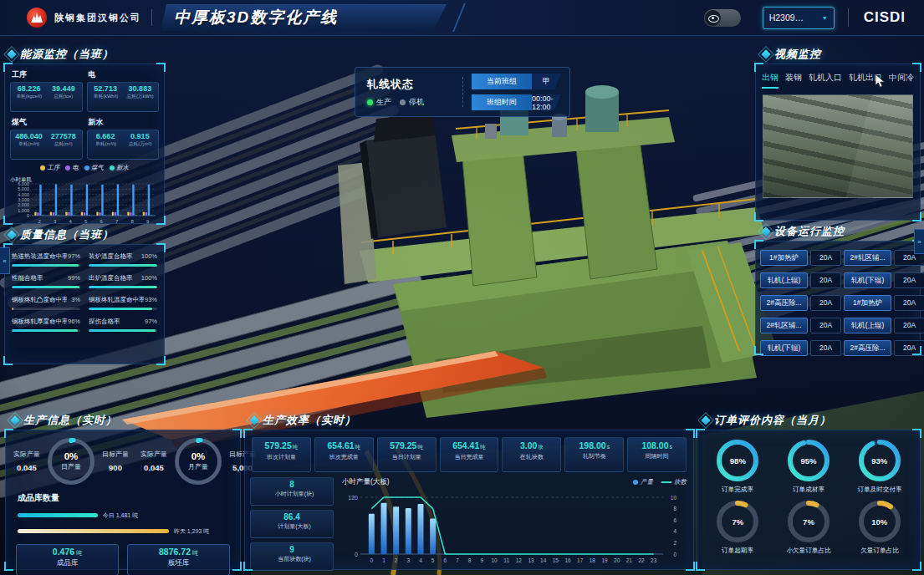  What do you see at coordinates (292, 491) in the screenshot?
I see `side-card: 8小时计划量(块)` at bounding box center [292, 491].